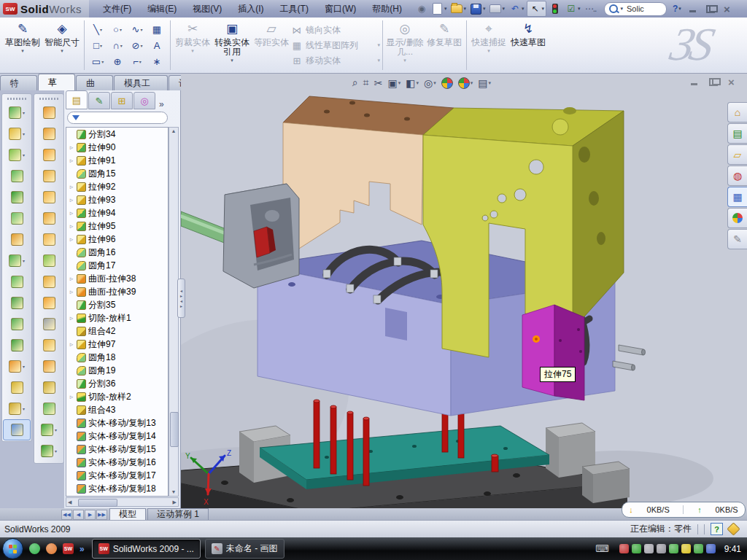 The image size is (747, 560). Describe the element at coordinates (295, 9) in the screenshot. I see `menu-item-5: 工具(T)` at that location.